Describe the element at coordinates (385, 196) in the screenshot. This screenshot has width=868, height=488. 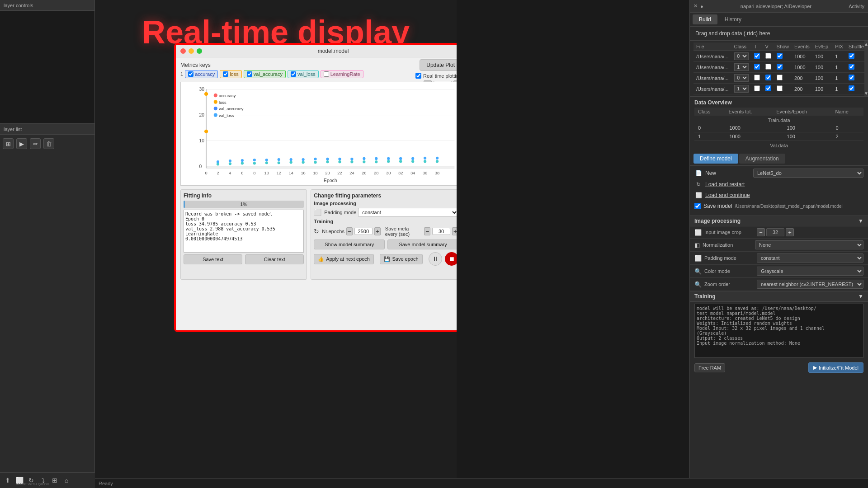
I see `change-fitting-title: Change fitting parameters` at that location.